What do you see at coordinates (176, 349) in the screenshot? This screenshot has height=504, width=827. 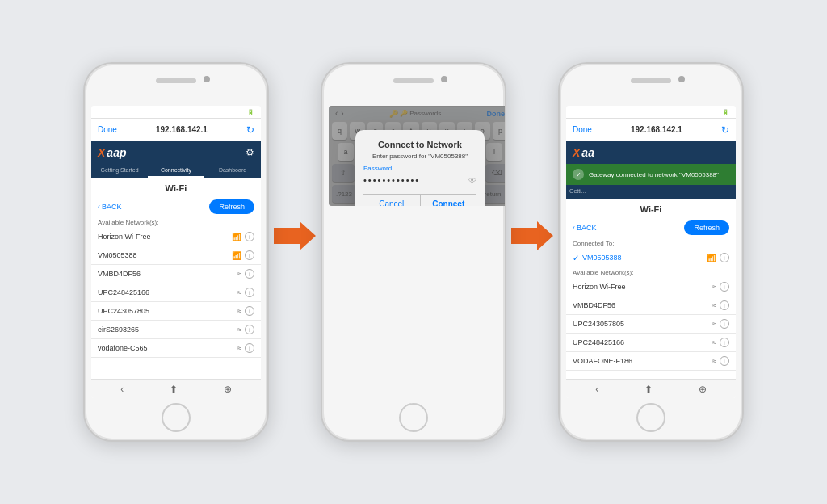 I see `network-vodafone-c565: vodafone-C565 ≈ i` at bounding box center [176, 349].